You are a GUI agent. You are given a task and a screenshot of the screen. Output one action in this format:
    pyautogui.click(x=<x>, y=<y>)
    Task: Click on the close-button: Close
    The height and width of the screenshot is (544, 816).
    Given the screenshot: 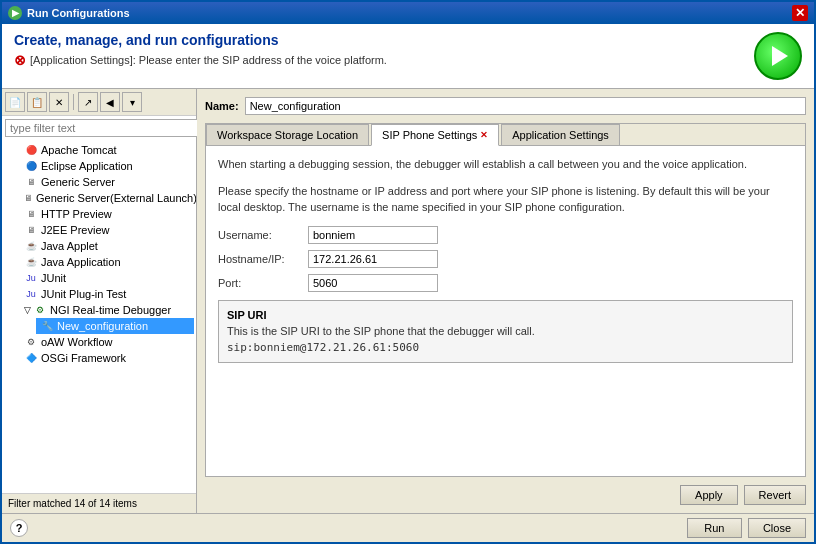 What is the action you would take?
    pyautogui.click(x=777, y=528)
    